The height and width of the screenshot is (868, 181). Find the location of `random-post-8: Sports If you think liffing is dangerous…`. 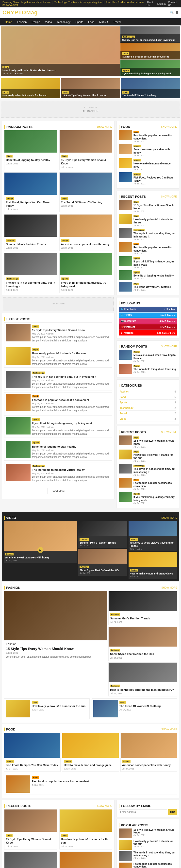

random-post-8: Sports If you think liffing is dangerous… is located at coordinates (86, 273).